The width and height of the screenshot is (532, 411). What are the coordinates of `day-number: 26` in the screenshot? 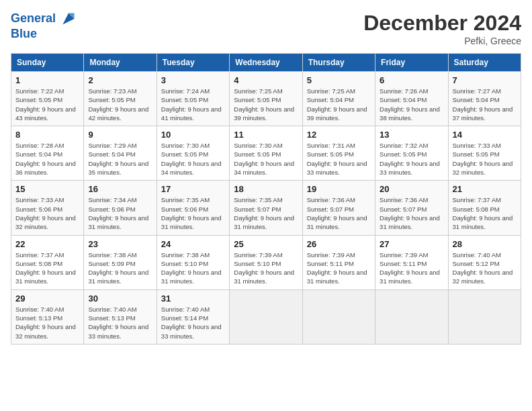 It's located at (339, 244).